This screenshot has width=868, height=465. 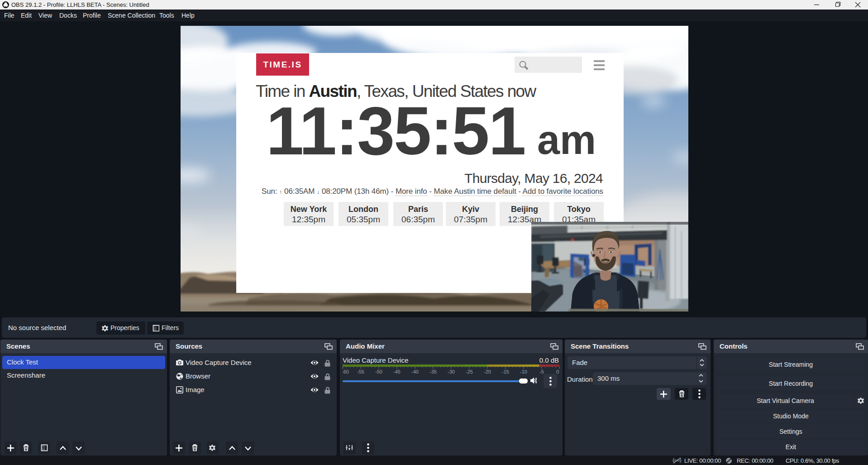 What do you see at coordinates (542, 372) in the screenshot?
I see `svg-text: -5` at bounding box center [542, 372].